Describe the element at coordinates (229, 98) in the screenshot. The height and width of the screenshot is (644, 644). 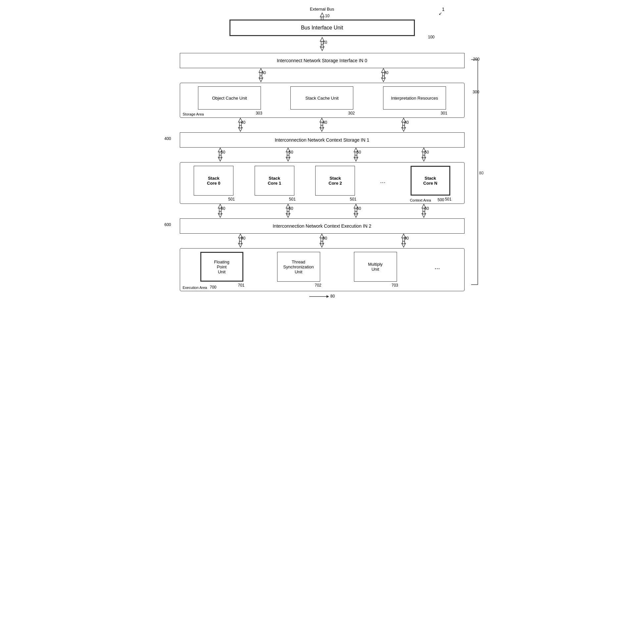
I see `object-cache-col: Object Cache Unit 303` at that location.